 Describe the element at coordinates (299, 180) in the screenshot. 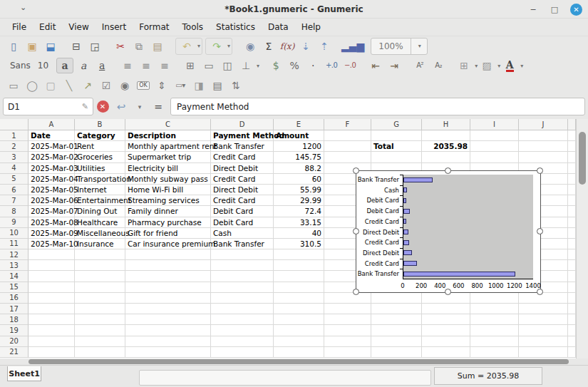

I see `cell-E5: 60` at that location.